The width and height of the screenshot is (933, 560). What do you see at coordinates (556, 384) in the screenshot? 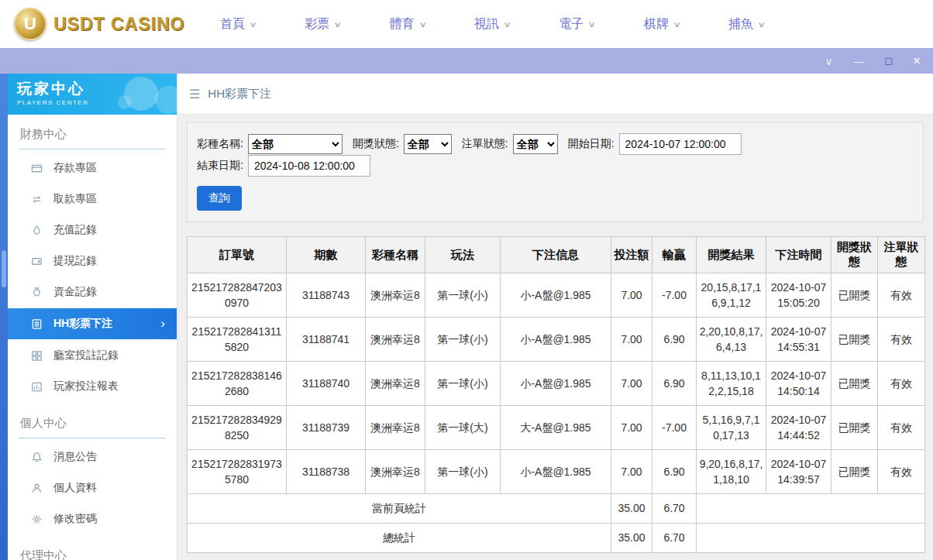
I see `table-row: 2152172828381462680 31188740 澳洲幸运8 第一球(小…` at bounding box center [556, 384].